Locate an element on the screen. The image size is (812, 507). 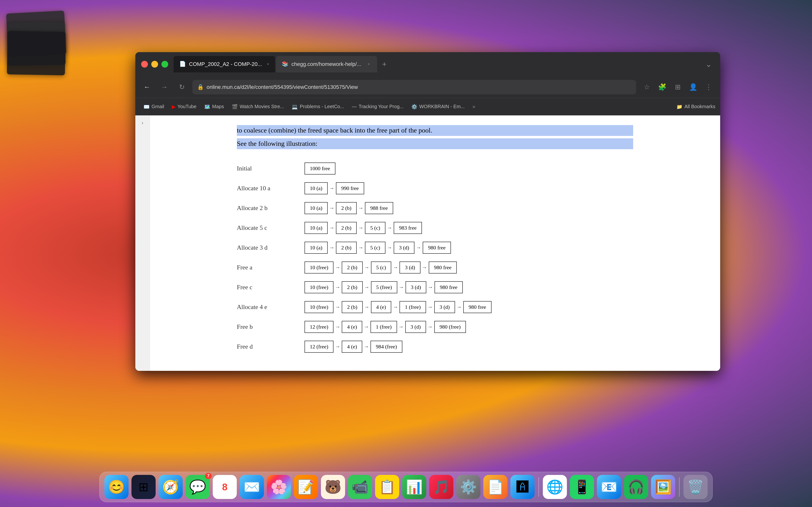
block-r4-2b: 2 (b) is located at coordinates (346, 248).